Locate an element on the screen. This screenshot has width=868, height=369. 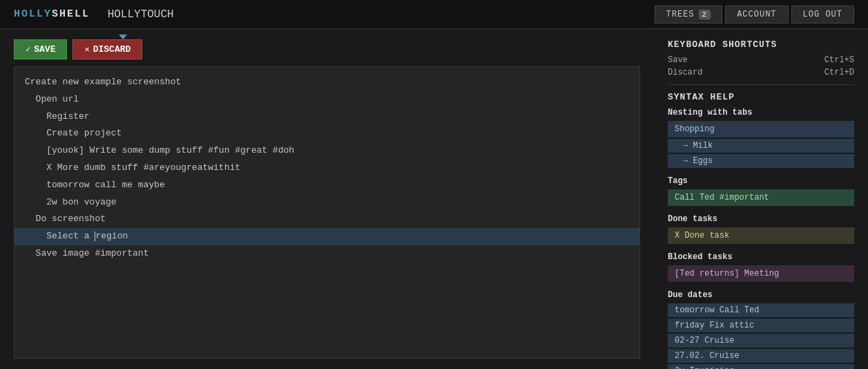
editor-line: Open url is located at coordinates (327, 100).